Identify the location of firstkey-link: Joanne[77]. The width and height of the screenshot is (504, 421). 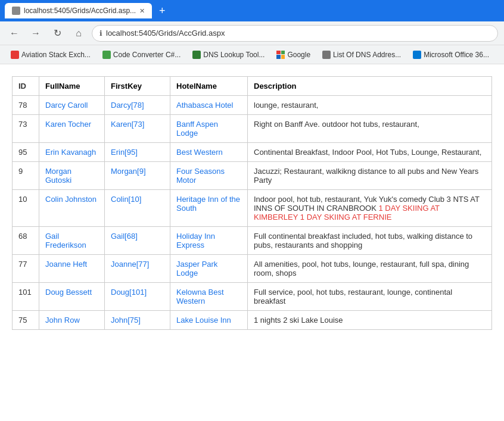
(130, 264).